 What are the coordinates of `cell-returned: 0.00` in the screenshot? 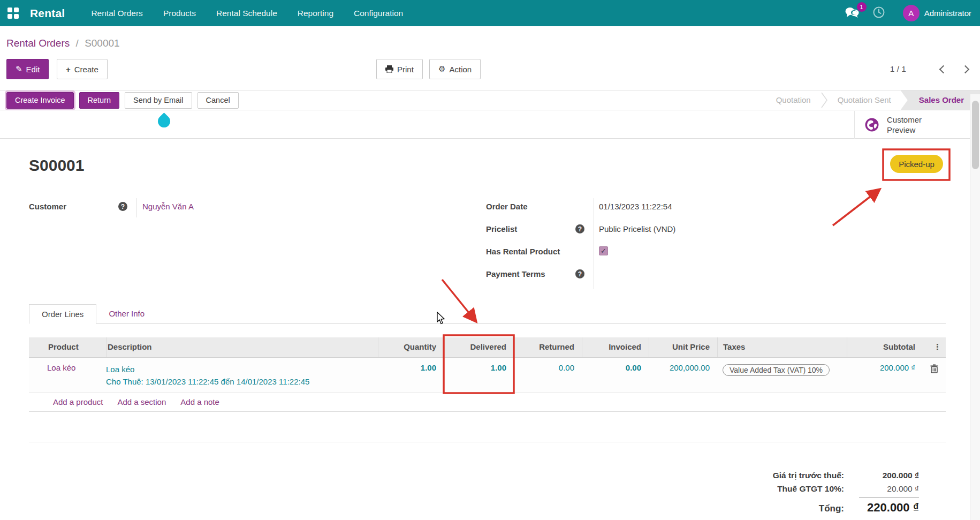 It's located at (548, 375).